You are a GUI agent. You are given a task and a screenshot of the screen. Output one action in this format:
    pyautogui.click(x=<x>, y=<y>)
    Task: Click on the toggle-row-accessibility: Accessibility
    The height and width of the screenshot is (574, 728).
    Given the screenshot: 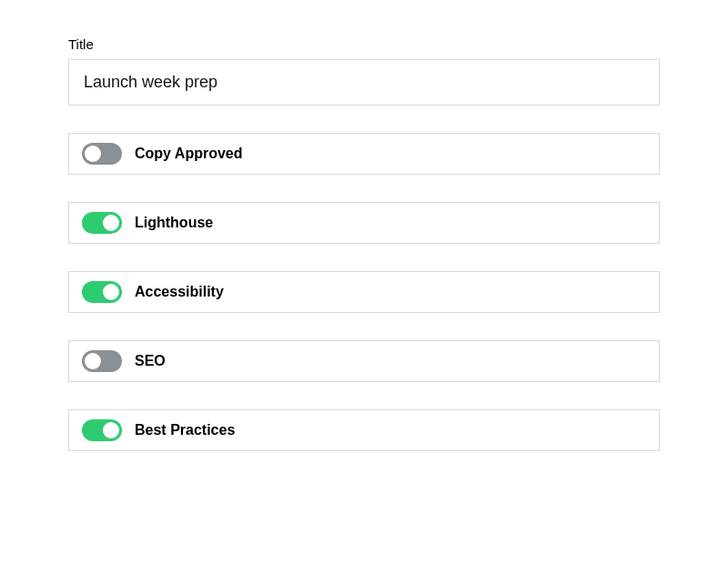 What is the action you would take?
    pyautogui.click(x=364, y=292)
    